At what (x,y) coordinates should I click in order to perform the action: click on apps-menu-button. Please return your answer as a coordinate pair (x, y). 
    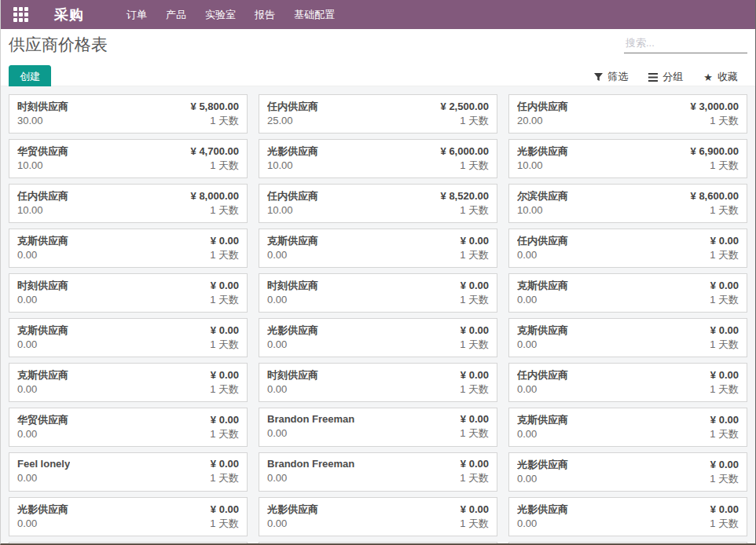
    Looking at the image, I should click on (20, 14).